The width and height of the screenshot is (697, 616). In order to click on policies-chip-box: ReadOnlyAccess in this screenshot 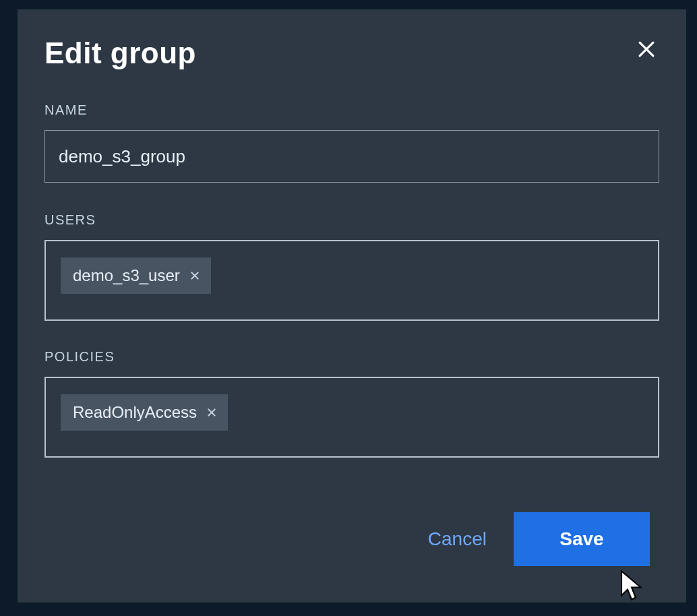, I will do `click(352, 417)`.